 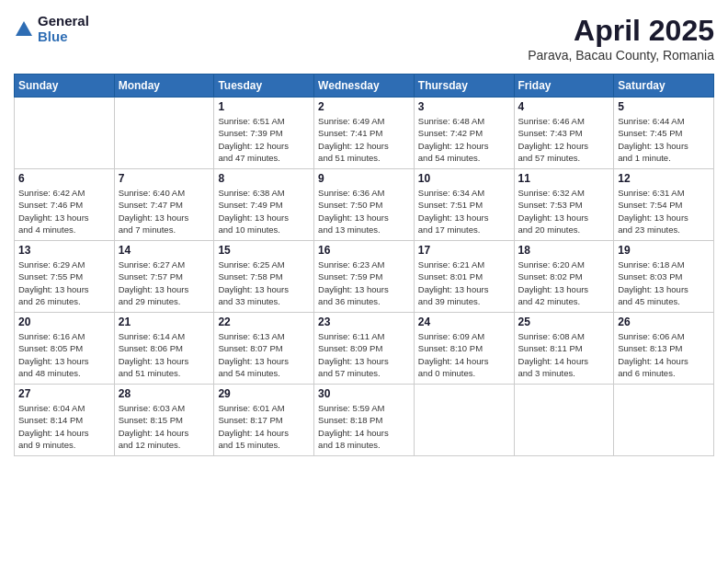 What do you see at coordinates (24, 29) in the screenshot?
I see `logo-icon` at bounding box center [24, 29].